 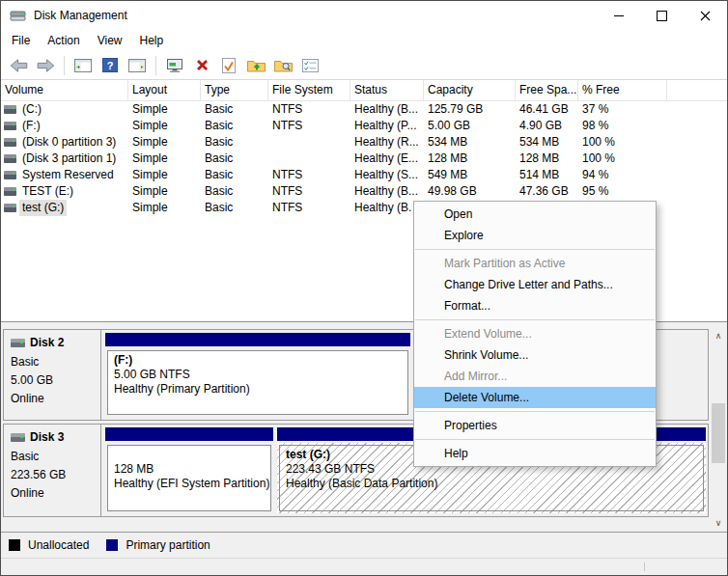 What do you see at coordinates (81, 15) in the screenshot?
I see `window-title: Disk Management` at bounding box center [81, 15].